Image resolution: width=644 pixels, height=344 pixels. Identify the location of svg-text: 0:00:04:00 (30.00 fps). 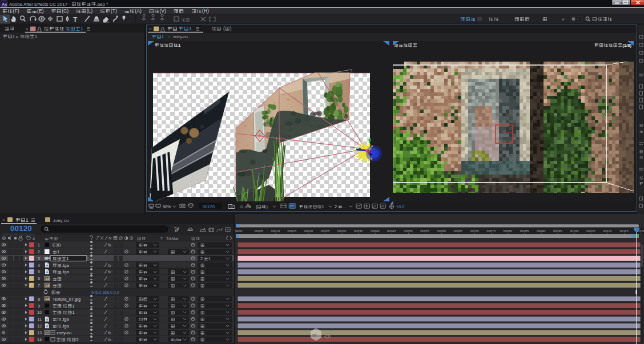
(18, 234).